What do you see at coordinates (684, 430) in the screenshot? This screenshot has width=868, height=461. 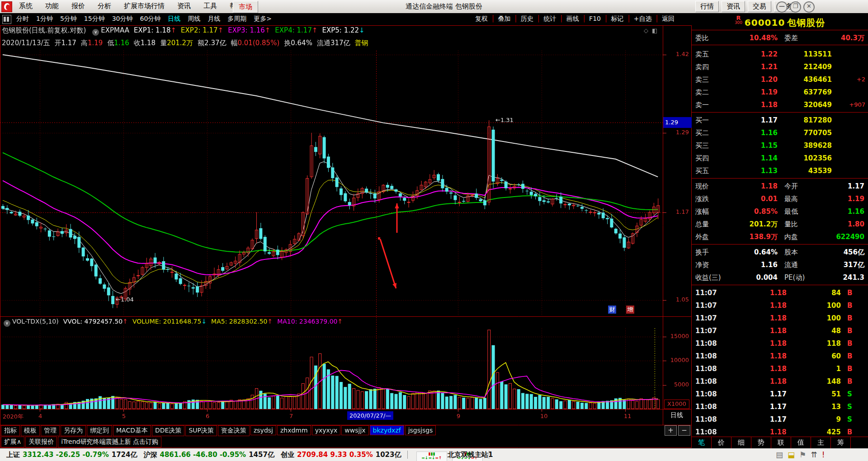 I see `zoom-out-button: −` at bounding box center [684, 430].